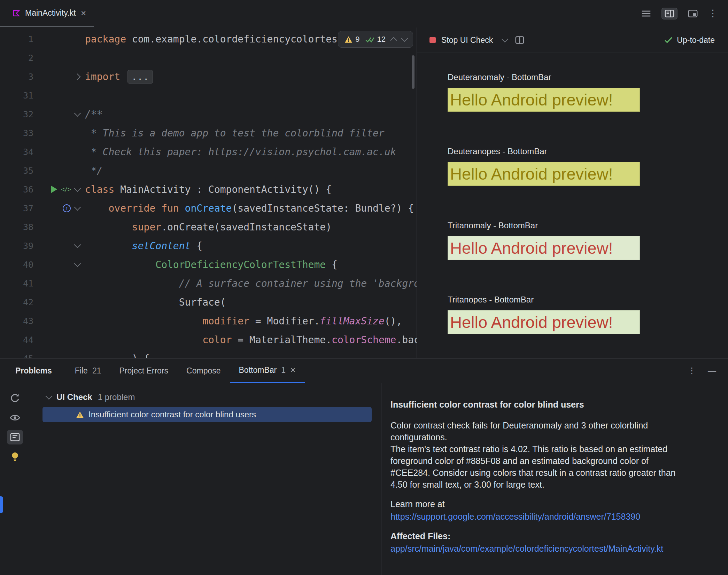 The image size is (728, 575). Describe the element at coordinates (109, 39) in the screenshot. I see `code-token: package` at that location.